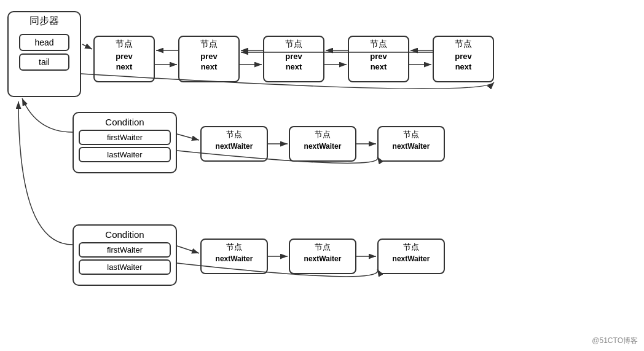 The image size is (644, 351). I want to click on condition-2-last-waiter: lastWaiter, so click(125, 267).